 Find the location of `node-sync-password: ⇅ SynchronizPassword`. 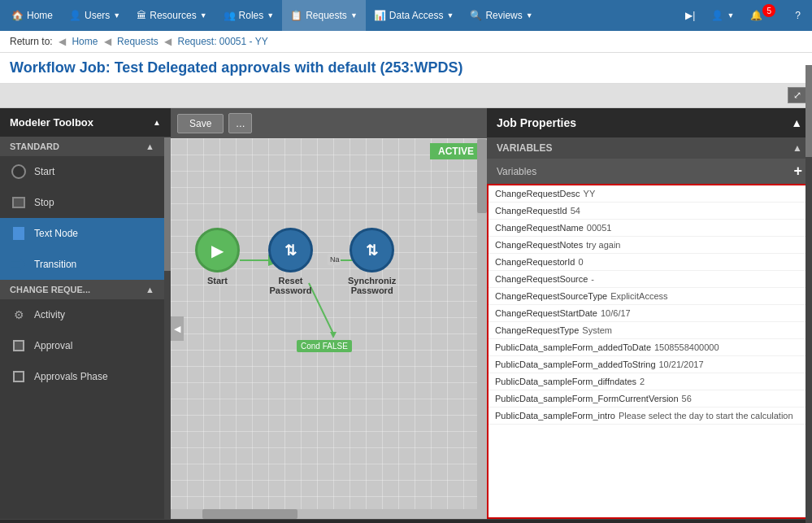

node-sync-password: ⇅ SynchronizPassword is located at coordinates (372, 262).